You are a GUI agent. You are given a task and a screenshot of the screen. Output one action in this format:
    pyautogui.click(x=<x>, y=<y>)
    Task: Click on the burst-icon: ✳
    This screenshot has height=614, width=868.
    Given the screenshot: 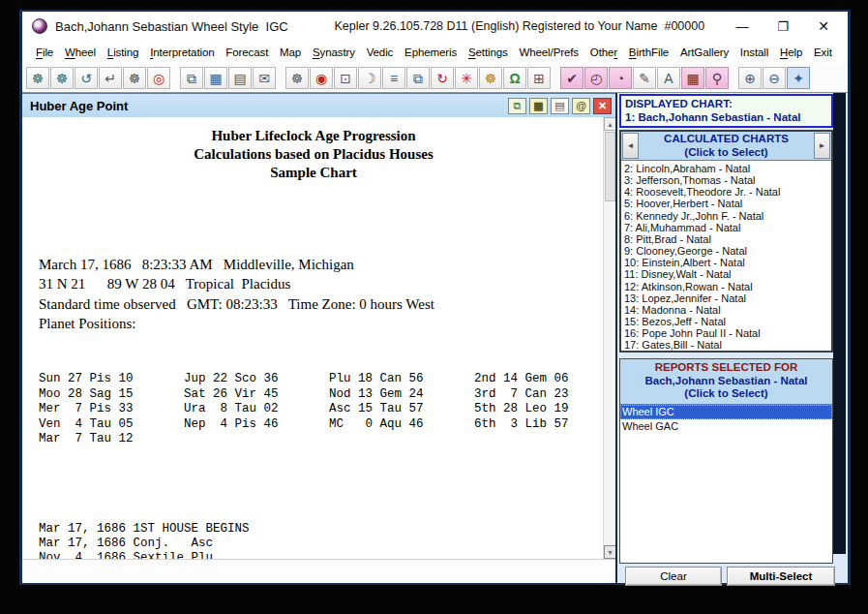 What is the action you would take?
    pyautogui.click(x=466, y=77)
    